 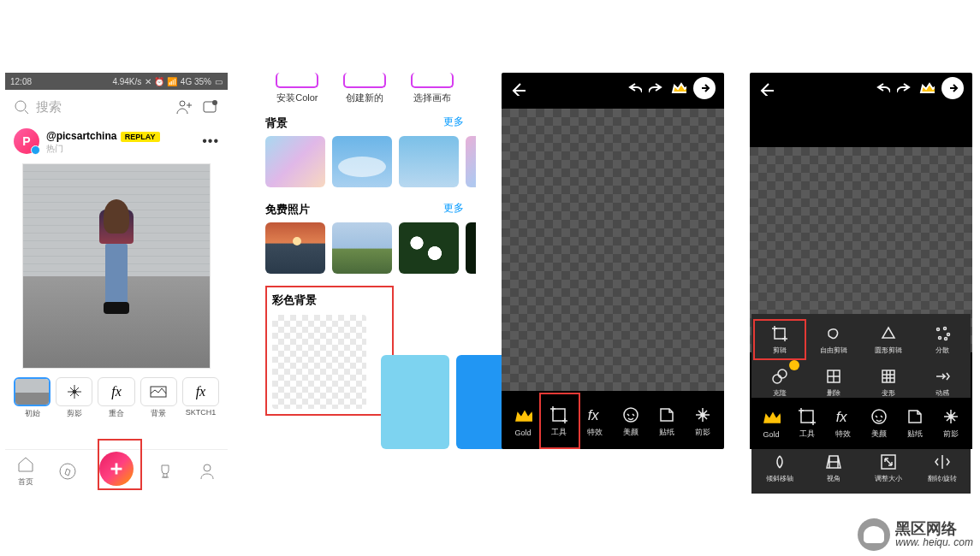 I want to click on search-bar: 搜索, so click(x=116, y=107).